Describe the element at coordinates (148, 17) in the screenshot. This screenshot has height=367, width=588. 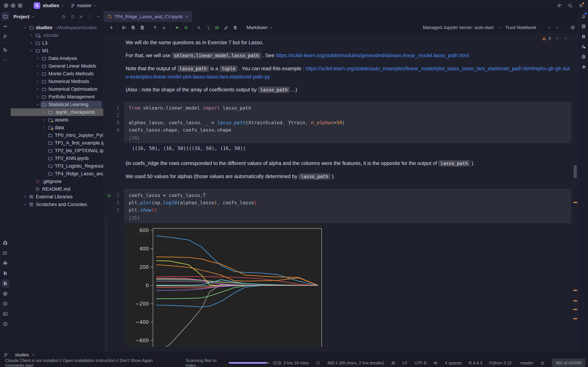
I see `tab-notebook: TP4_Ridge_Lasso_and_CV.ipynb` at that location.